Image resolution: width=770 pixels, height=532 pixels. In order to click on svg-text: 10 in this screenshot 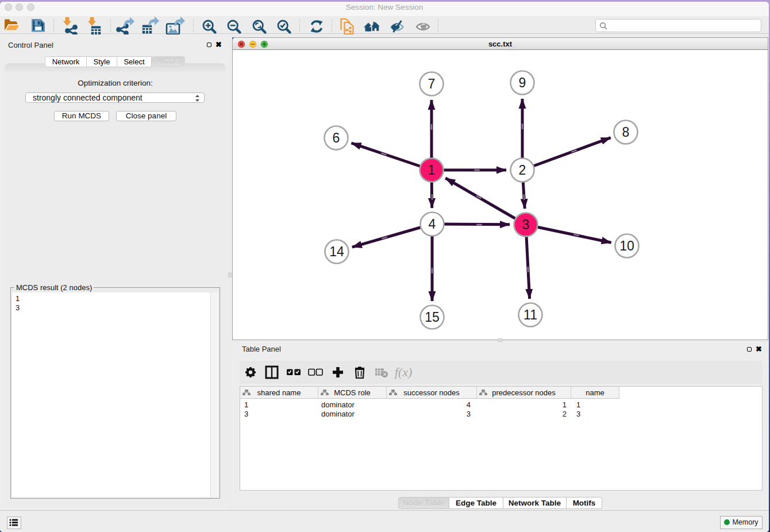, I will do `click(627, 246)`.